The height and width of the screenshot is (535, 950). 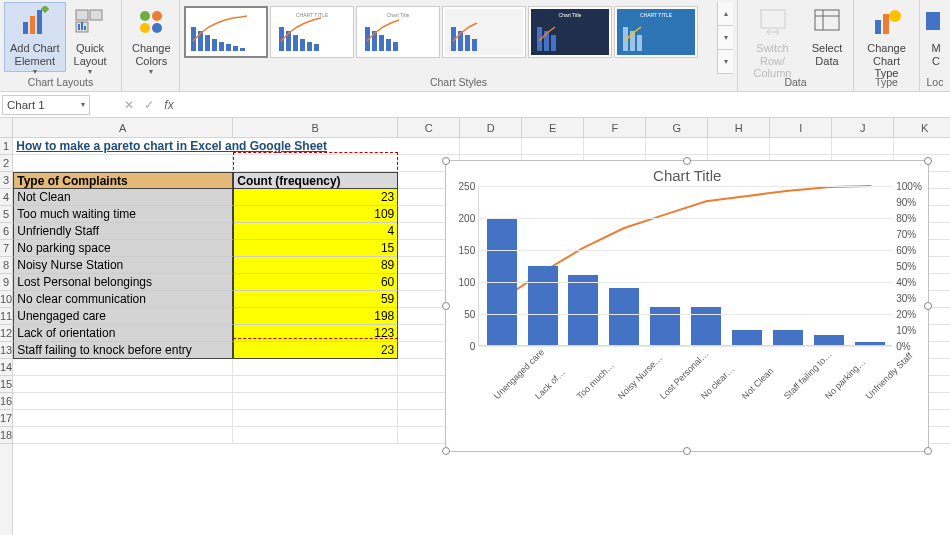 I want to click on column-header: D, so click(x=491, y=128).